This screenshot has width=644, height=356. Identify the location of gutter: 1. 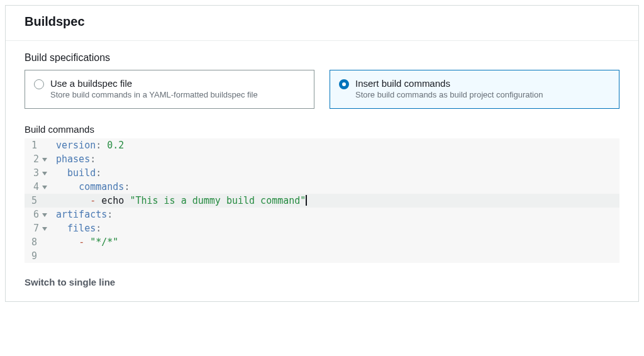
(37, 145).